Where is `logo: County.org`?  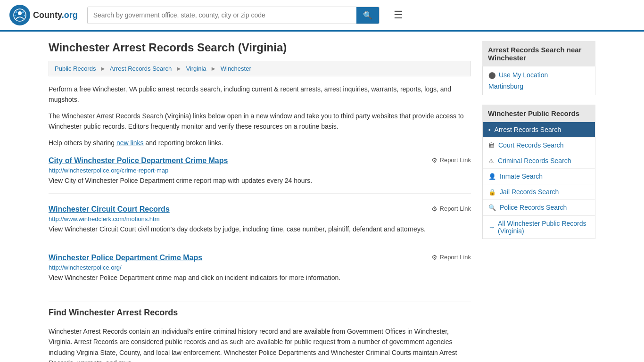 logo: County.org is located at coordinates (43, 15).